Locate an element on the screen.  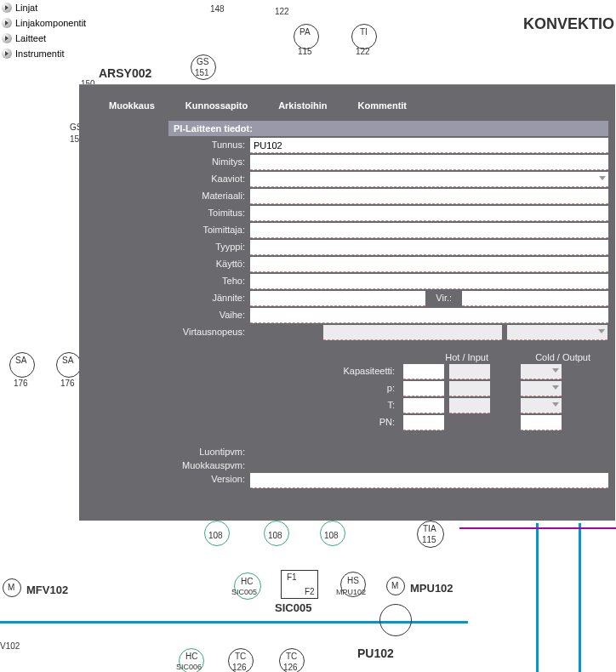
bg-115: 115 is located at coordinates (305, 51).